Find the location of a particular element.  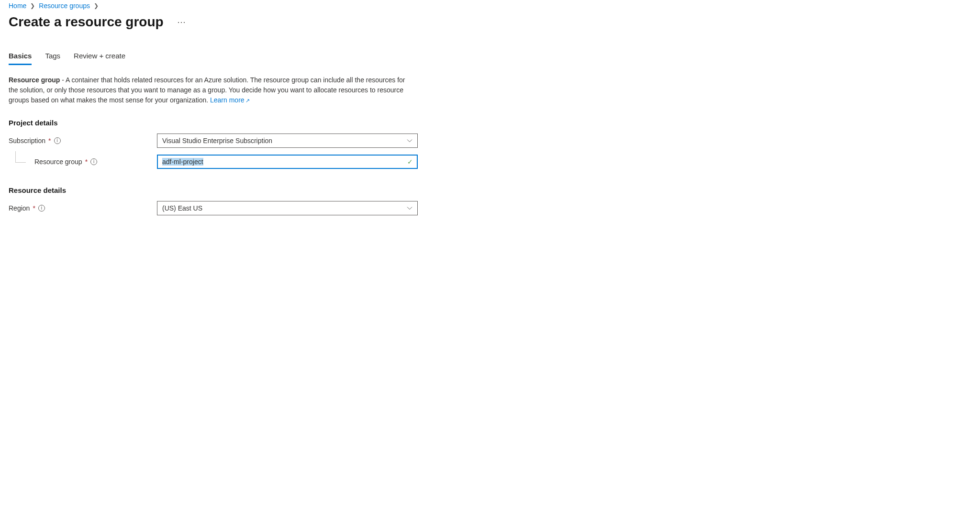

learn-more-link: Learn more↗ is located at coordinates (230, 100).